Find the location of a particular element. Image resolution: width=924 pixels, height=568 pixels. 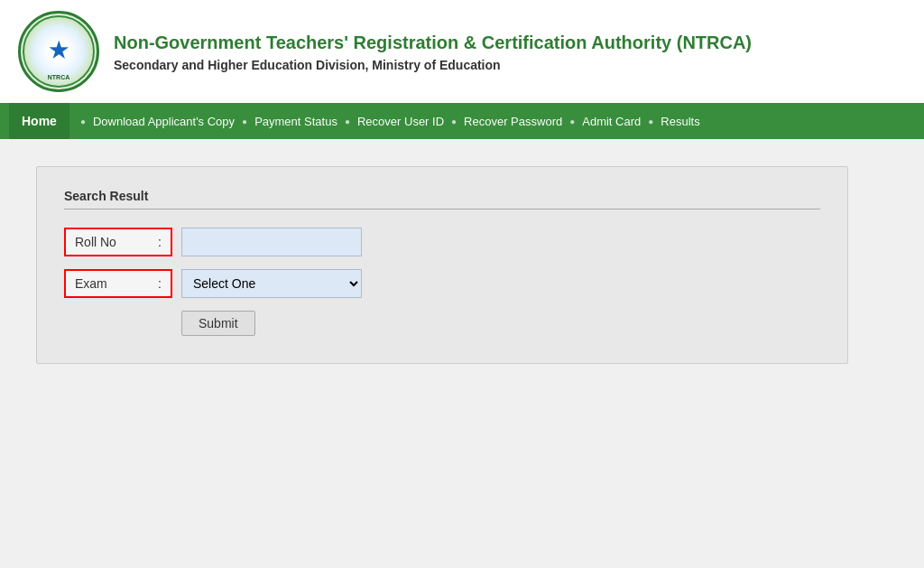

logo-star-icon: ★ is located at coordinates (59, 51).